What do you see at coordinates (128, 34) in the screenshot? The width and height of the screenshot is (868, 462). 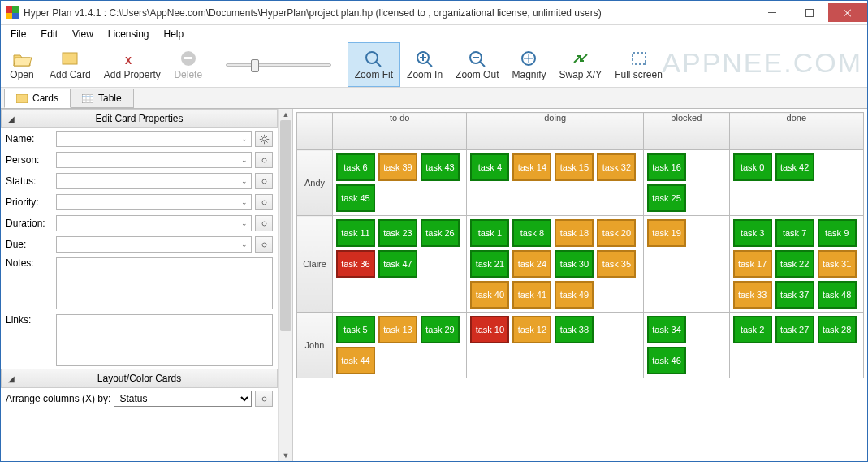 I see `menu-licensing: Licensing` at bounding box center [128, 34].